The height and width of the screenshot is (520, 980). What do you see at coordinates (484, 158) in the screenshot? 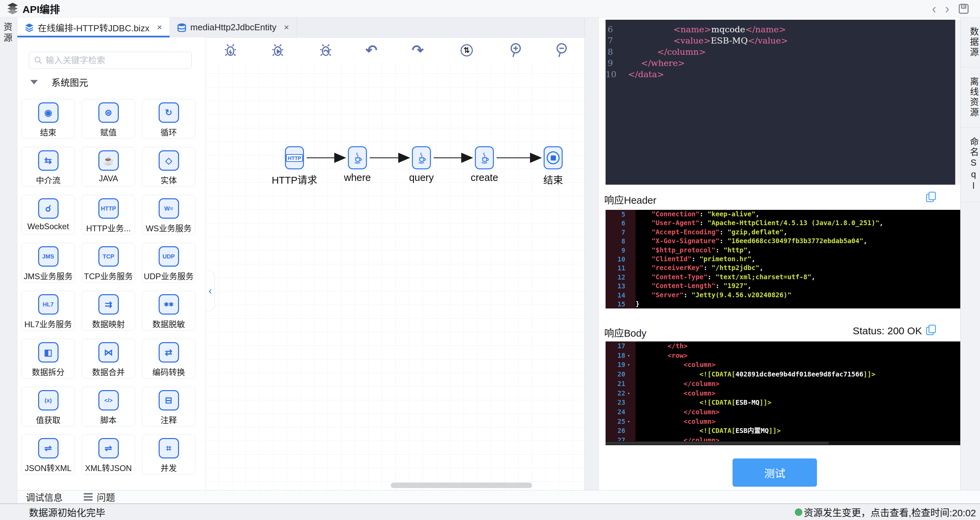
I see `flow-node-create` at bounding box center [484, 158].